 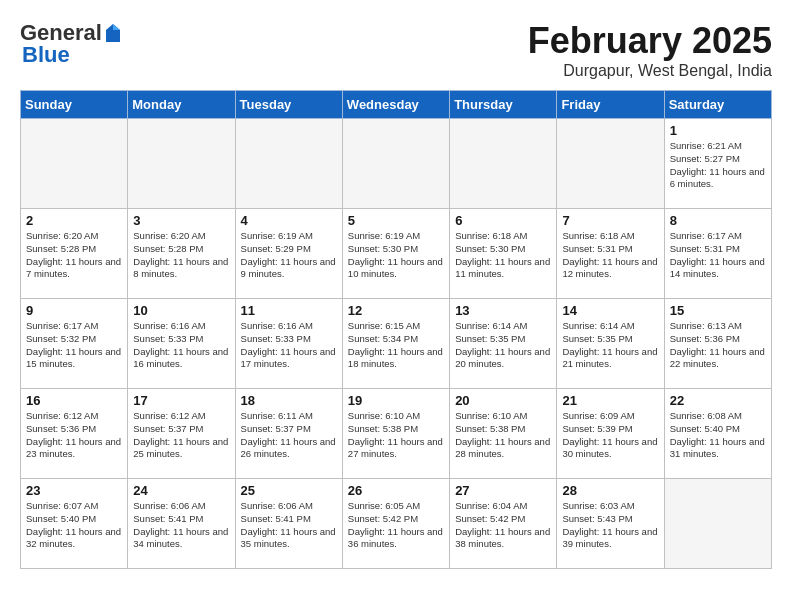 What do you see at coordinates (396, 434) in the screenshot?
I see `calendar-cell: 19Sunrise: 6:10 AM Sunset: 5:38 PM Dayli…` at bounding box center [396, 434].